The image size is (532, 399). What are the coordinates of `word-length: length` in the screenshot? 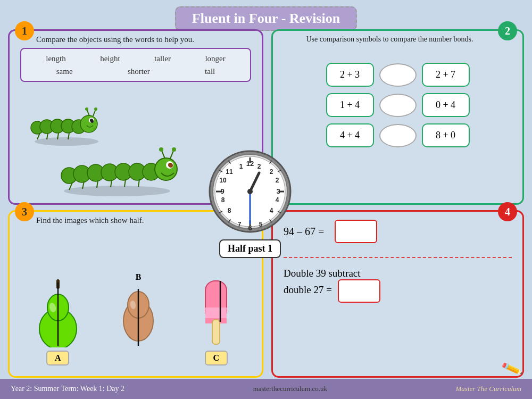 It's located at (56, 59).